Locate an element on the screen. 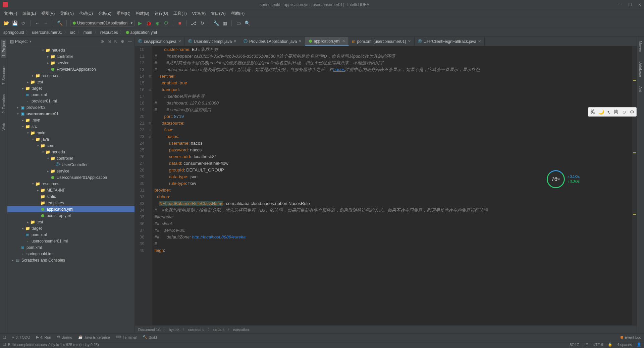 The width and height of the screenshot is (644, 348). cursor-position: 57:17 is located at coordinates (574, 345).